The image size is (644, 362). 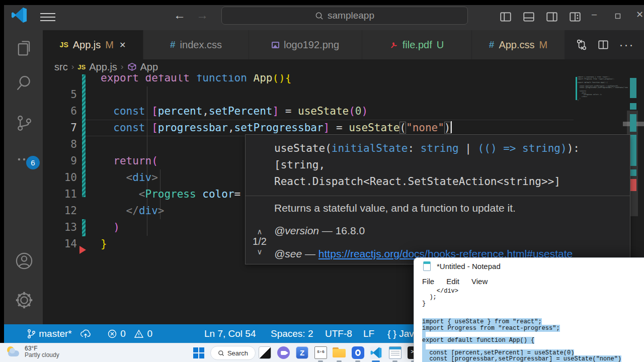 What do you see at coordinates (86, 334) in the screenshot?
I see `publish-item` at bounding box center [86, 334].